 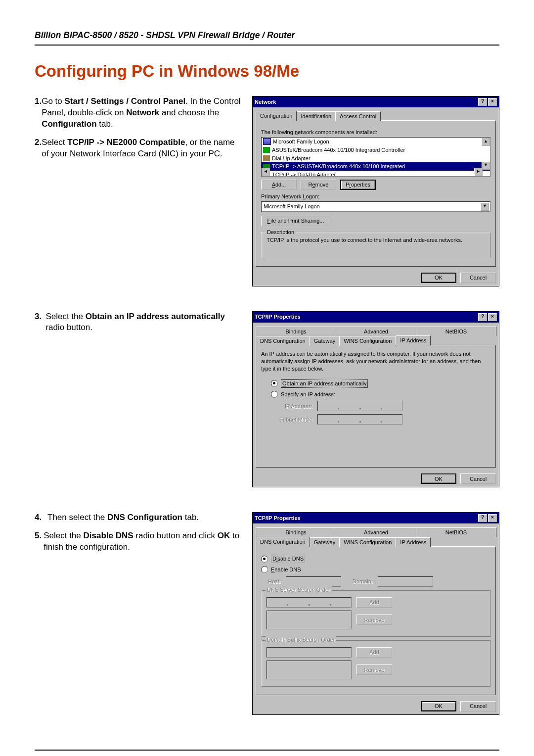 What do you see at coordinates (376, 395) in the screenshot?
I see `radio-specify-ip: Specify an IP address:` at bounding box center [376, 395].